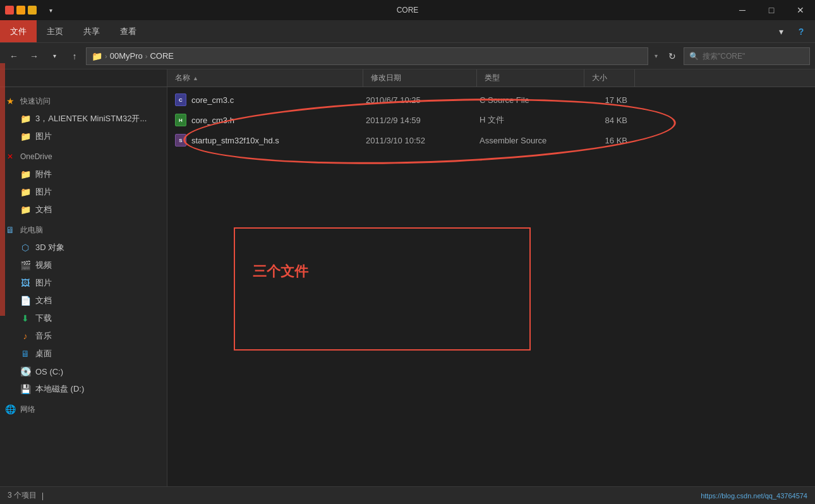  Describe the element at coordinates (83, 157) in the screenshot. I see `sidebar-onedrive-header: ✕ OneDrive` at that location.